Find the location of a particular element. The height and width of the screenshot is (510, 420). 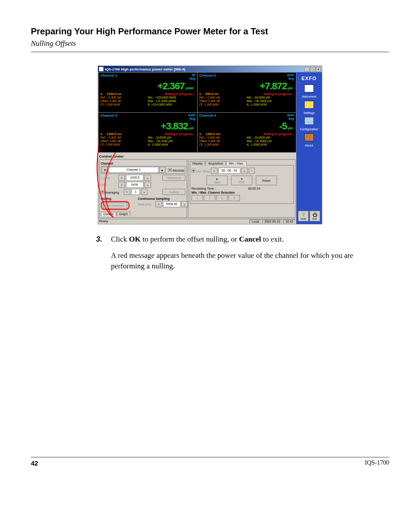

help-button: ?Help is located at coordinates (303, 216).